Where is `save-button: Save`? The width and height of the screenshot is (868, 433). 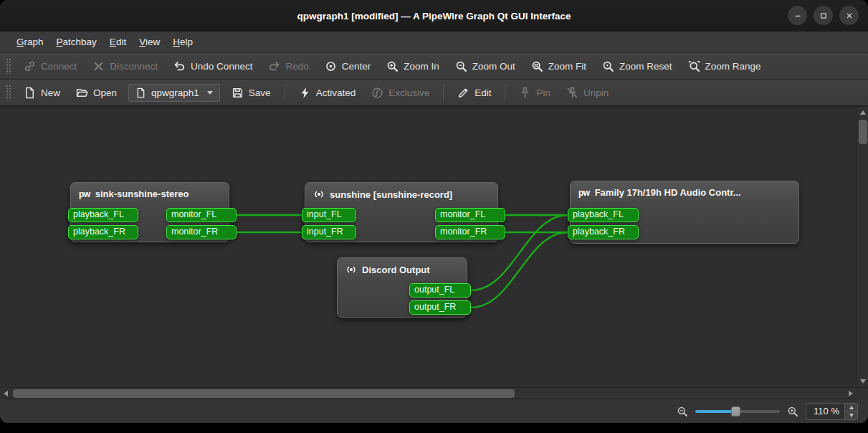 save-button: Save is located at coordinates (251, 93).